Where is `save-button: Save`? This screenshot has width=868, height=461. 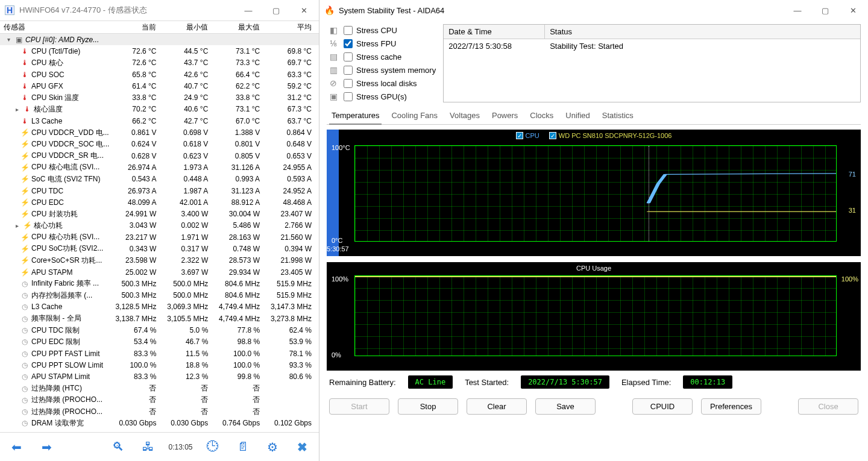
save-button: Save is located at coordinates (565, 406).